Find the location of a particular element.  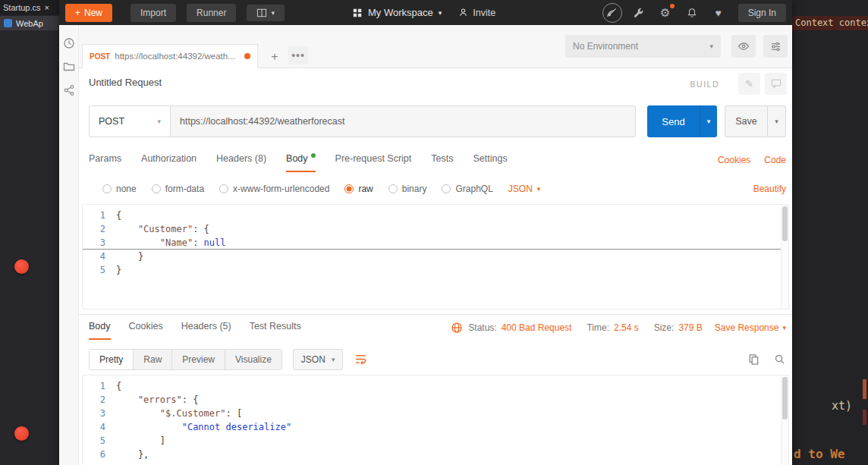

tab-tests: Tests is located at coordinates (442, 162).